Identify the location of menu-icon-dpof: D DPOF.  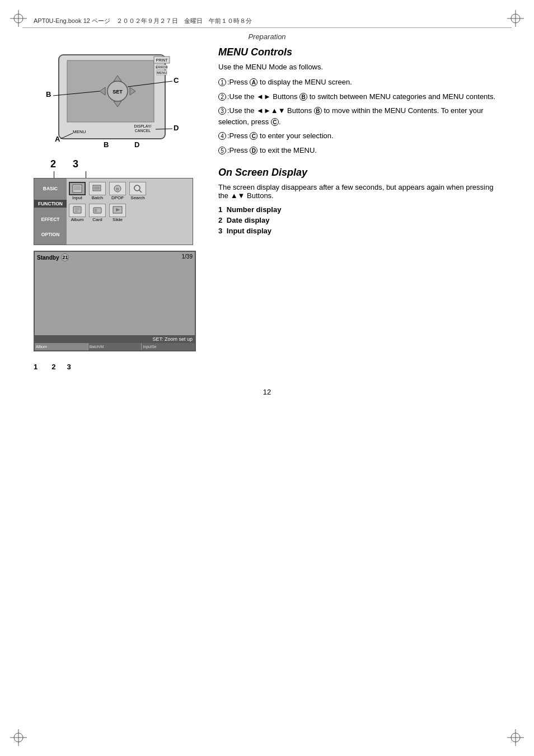
(118, 191).